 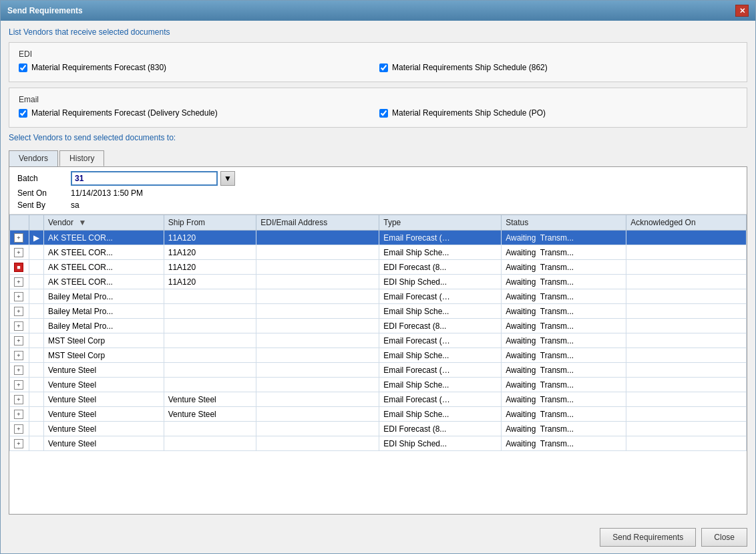 I want to click on table-row: + ▶ AK STEEL COR... 11A120 Email Forecas…, so click(x=378, y=238).